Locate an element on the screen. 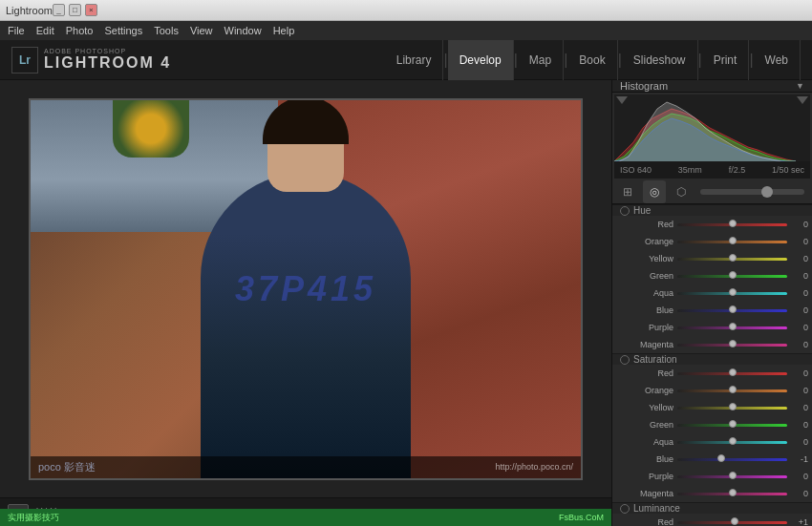 The height and width of the screenshot is (526, 812). sat-purple-thumb is located at coordinates (733, 475).